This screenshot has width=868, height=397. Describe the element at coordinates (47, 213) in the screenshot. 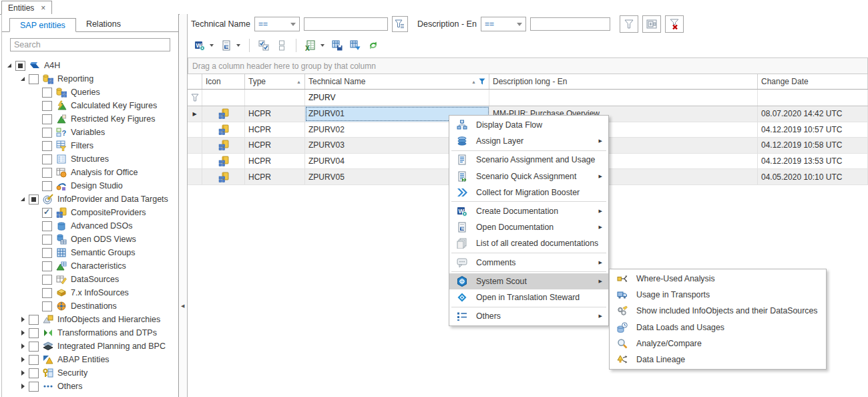

I see `checkbox-checked` at that location.